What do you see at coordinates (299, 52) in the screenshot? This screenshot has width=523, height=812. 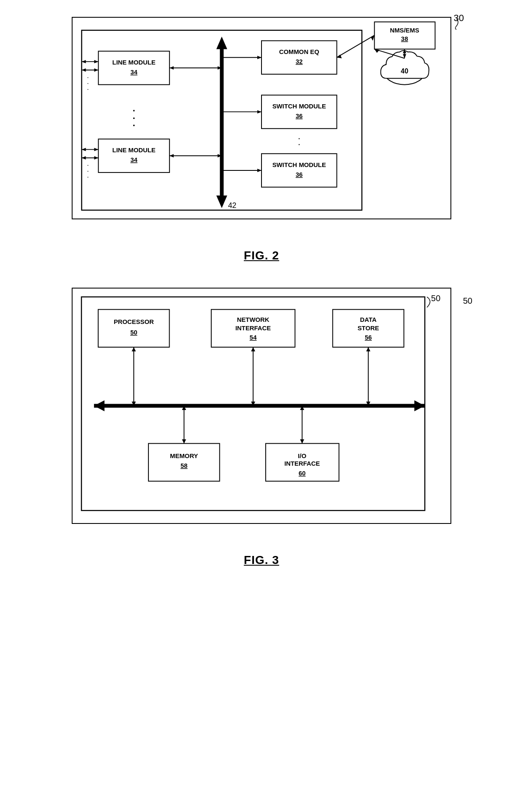 I see `svg-text: COMMON EQ` at bounding box center [299, 52].